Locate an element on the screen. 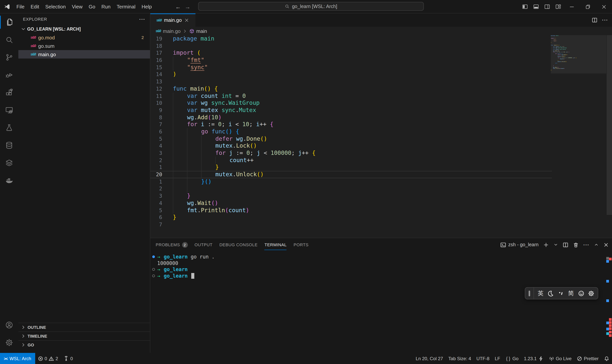 The height and width of the screenshot is (364, 612). minimize-icon is located at coordinates (572, 7).